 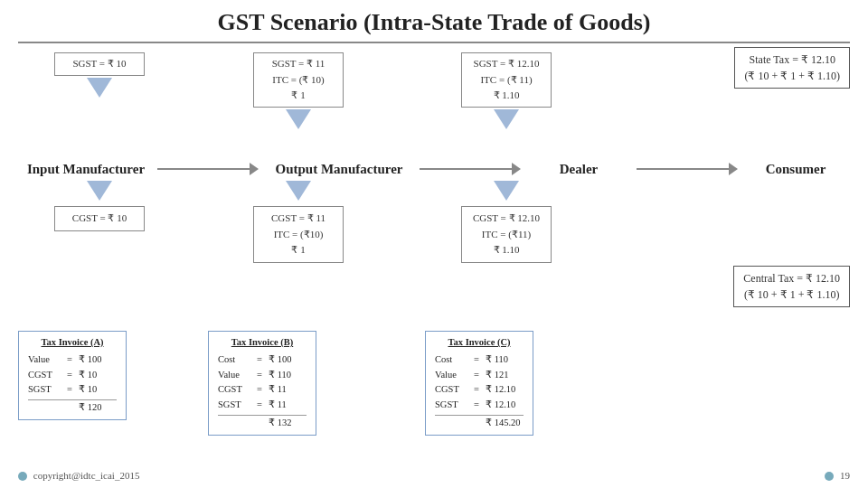 I want to click on cgst-col3-area: CGST = ₹ 12.10 ITC = (₹11) ₹ 1.10, so click(x=506, y=221).